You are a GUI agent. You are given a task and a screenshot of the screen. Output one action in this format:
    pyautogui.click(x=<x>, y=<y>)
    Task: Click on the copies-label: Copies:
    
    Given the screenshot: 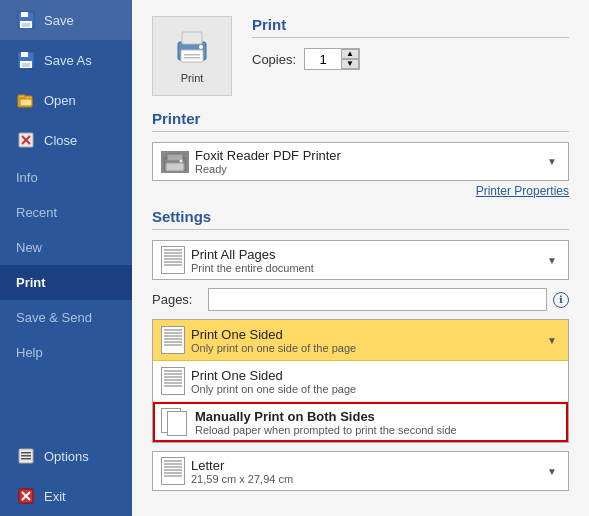 What is the action you would take?
    pyautogui.click(x=274, y=60)
    